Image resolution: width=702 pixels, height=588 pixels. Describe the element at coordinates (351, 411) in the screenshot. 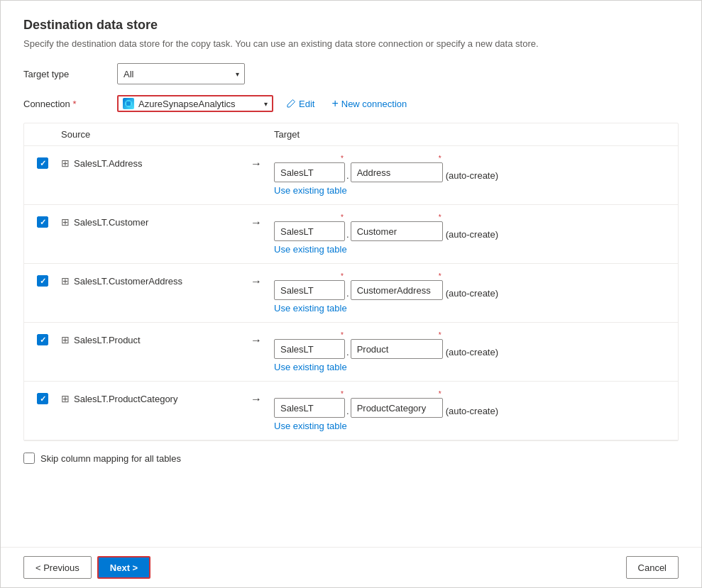

I see `table-row: ✓ ⊞ SalesLT.ProductCategory → * . * (aut…` at that location.